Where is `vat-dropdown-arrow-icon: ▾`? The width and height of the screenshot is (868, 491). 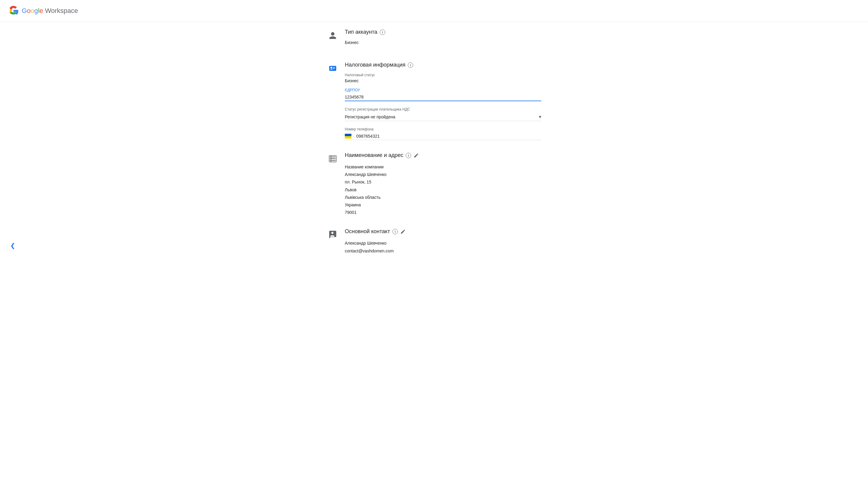
vat-dropdown-arrow-icon: ▾ is located at coordinates (540, 117).